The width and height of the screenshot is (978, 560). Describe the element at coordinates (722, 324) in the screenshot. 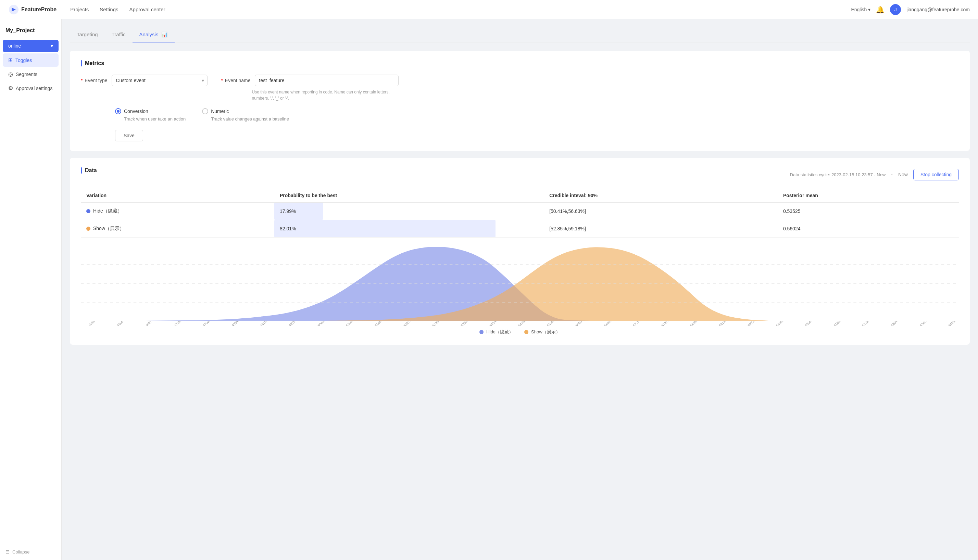

I see `x-axis-label: 0.59117` at that location.